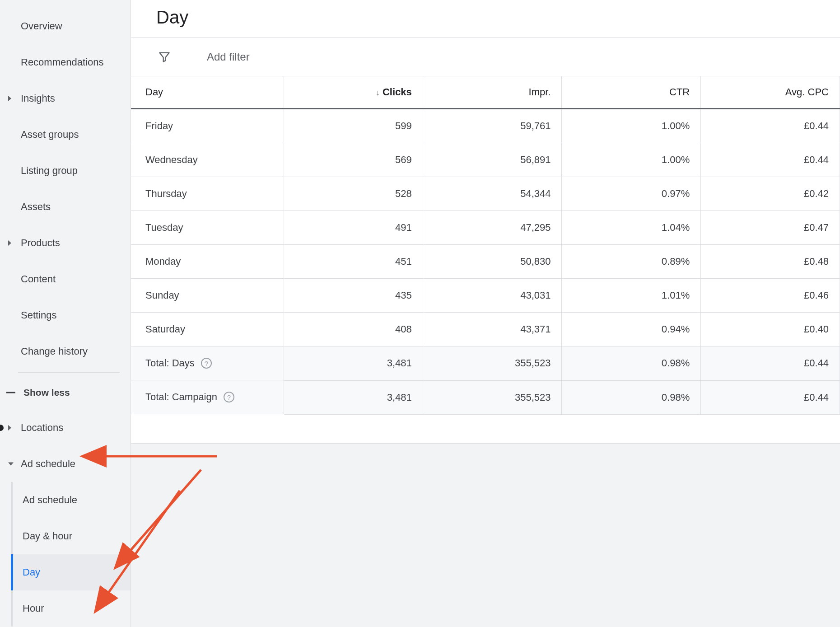 The image size is (840, 627). I want to click on filter-bar: Add filter, so click(485, 57).